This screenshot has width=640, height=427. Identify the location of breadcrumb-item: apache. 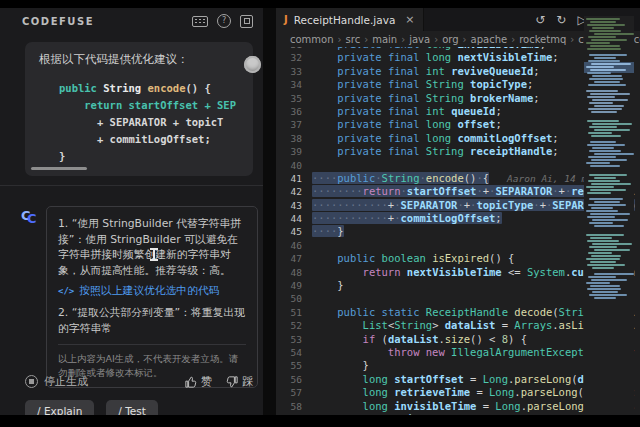
(490, 40).